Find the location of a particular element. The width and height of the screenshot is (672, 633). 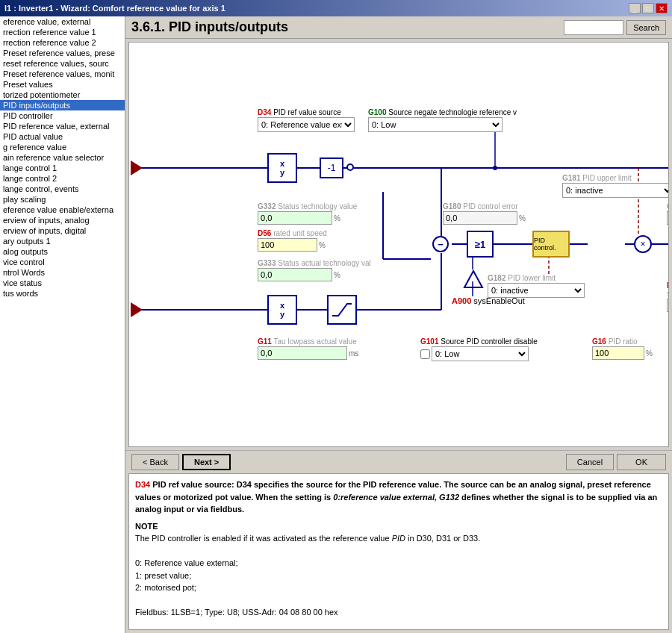

sidebar-item-24: ntrol Words is located at coordinates (63, 272).